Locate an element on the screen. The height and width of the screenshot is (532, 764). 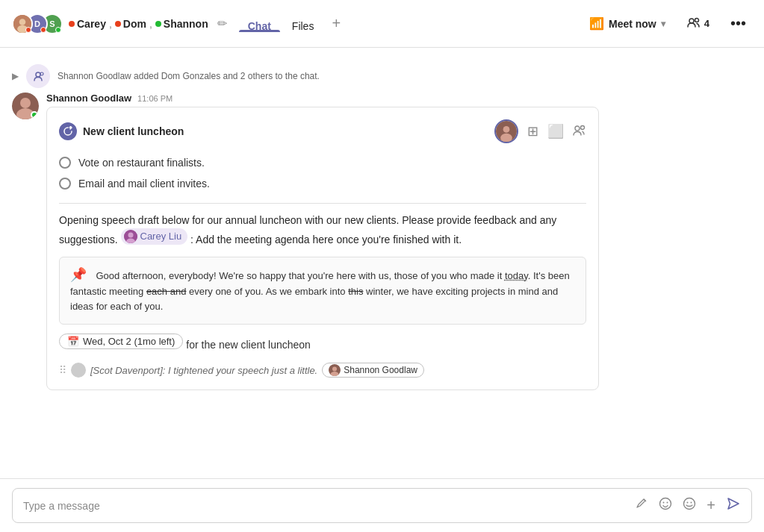
meet-now-button: 📶 Meet now ▾ is located at coordinates (627, 24).